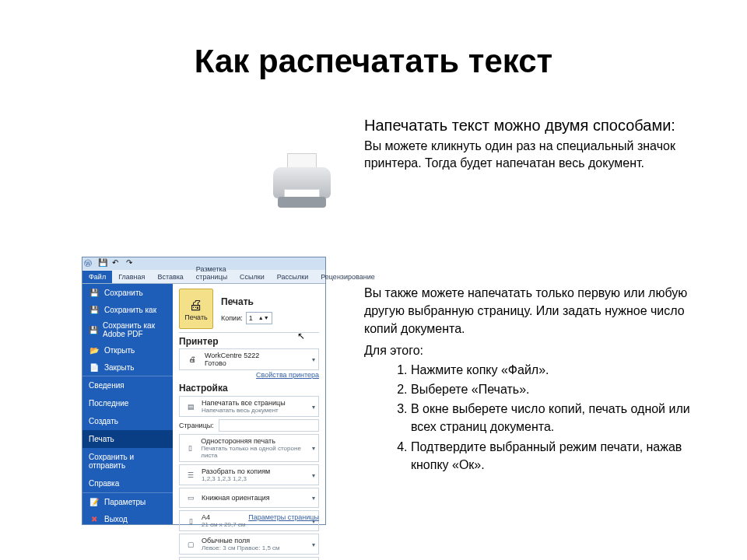  I want to click on sidebar-item-options: 📝Параметры, so click(128, 502).